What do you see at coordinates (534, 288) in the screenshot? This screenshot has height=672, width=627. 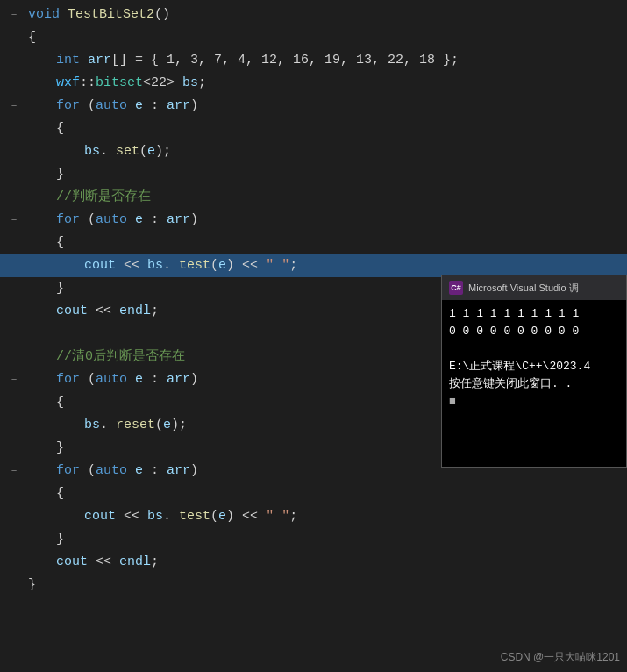 I see `terminal-titlebar: C# Microsoft Visual Studio 调` at bounding box center [534, 288].